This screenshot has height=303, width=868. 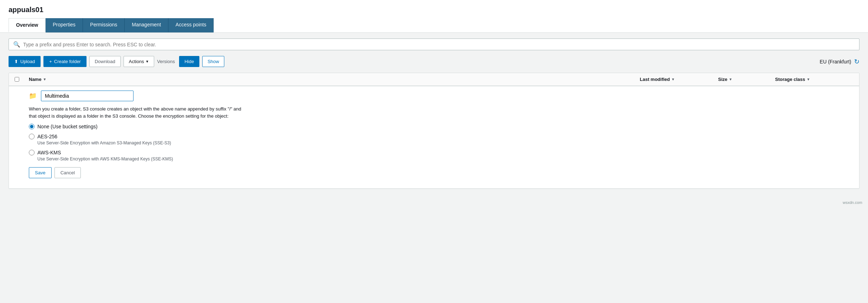 What do you see at coordinates (35, 79) in the screenshot?
I see `th-name-label: Name` at bounding box center [35, 79].